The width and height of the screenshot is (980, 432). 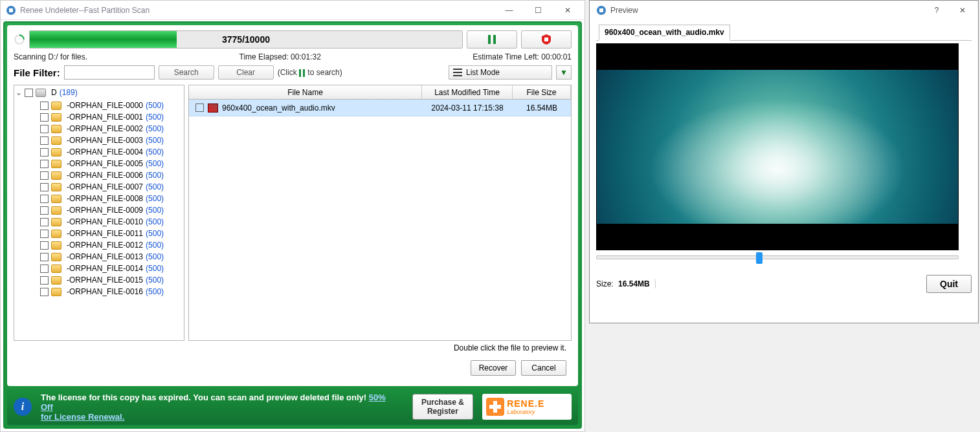 What do you see at coordinates (99, 164) in the screenshot?
I see `tree-item: -ORPHAN_FILE-0005 (500)` at bounding box center [99, 164].